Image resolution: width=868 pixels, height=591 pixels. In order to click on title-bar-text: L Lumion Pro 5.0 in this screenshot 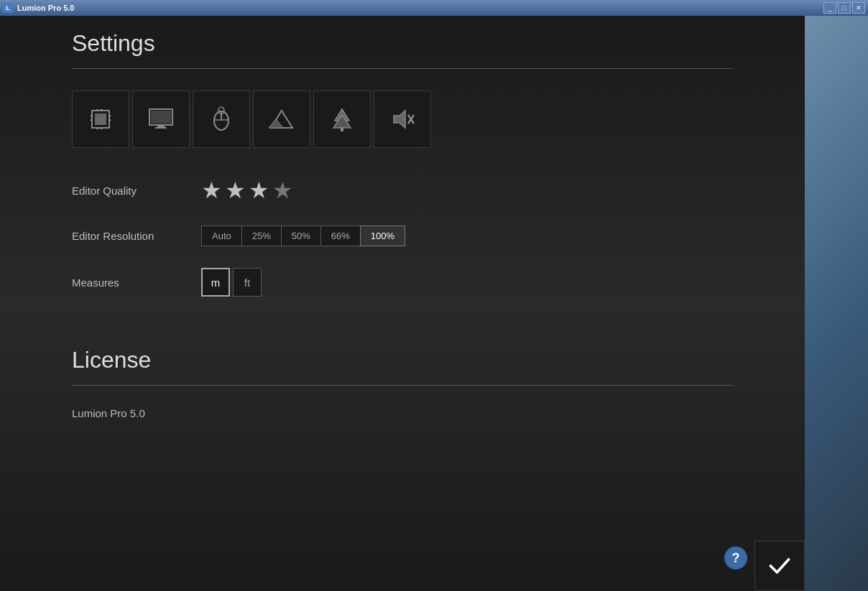, I will do `click(39, 8)`.